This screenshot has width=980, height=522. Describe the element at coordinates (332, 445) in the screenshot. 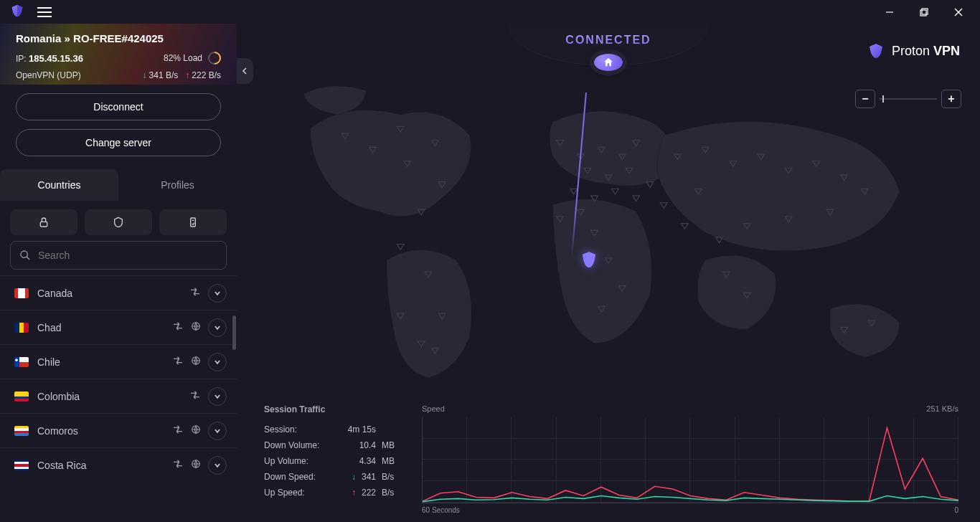

I see `stat-row: Down Volume:10.4MB` at that location.